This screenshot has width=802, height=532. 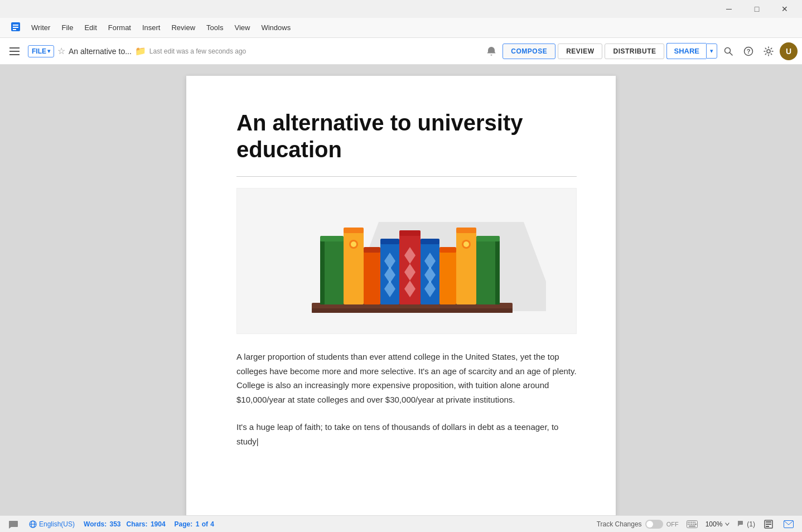 I want to click on hamburger-button, so click(x=15, y=51).